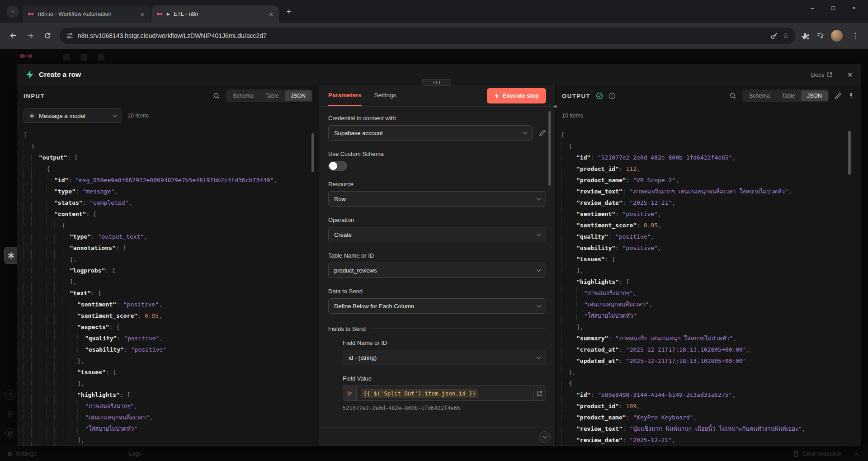 This screenshot has width=868, height=461. I want to click on window-minimize-button: –, so click(812, 8).